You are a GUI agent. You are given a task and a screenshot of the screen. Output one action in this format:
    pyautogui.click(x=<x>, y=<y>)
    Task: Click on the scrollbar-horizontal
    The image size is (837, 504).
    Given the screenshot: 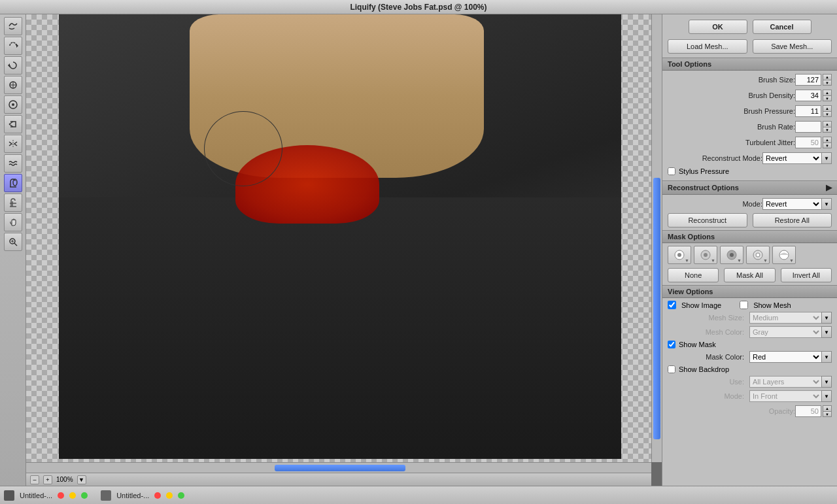 What is the action you would take?
    pyautogui.click(x=339, y=467)
    